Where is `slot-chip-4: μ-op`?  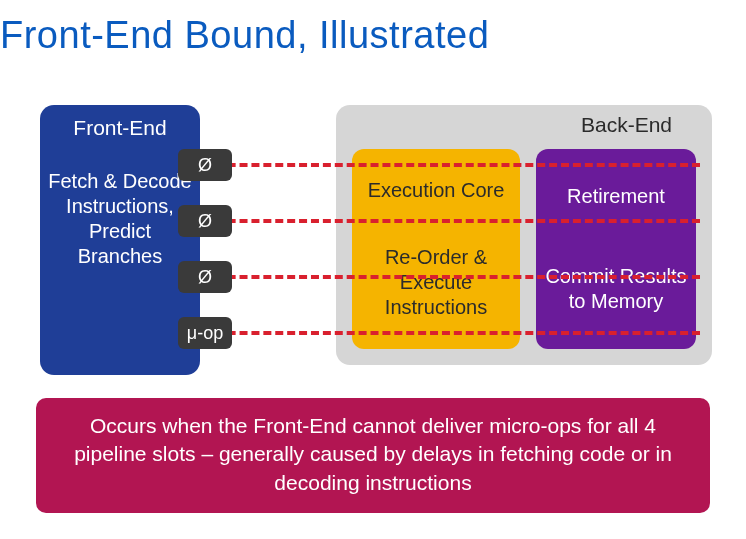
slot-chip-4: μ-op is located at coordinates (205, 333).